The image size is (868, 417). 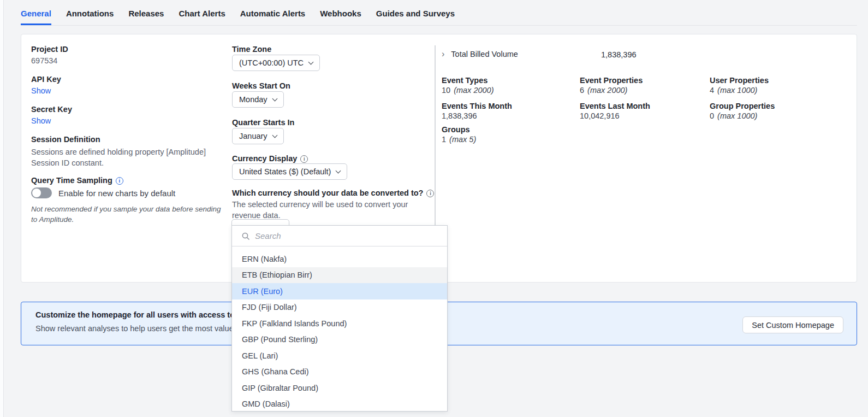 What do you see at coordinates (340, 372) in the screenshot?
I see `currency-option: GHS (Ghana Cedi)` at bounding box center [340, 372].